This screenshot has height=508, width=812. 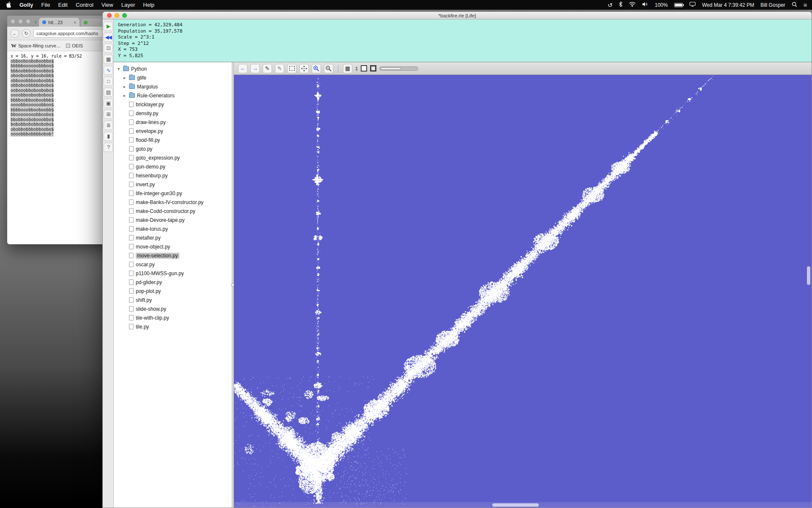 What do you see at coordinates (173, 104) in the screenshot?
I see `tree-file-row: bricklayer.py` at bounding box center [173, 104].